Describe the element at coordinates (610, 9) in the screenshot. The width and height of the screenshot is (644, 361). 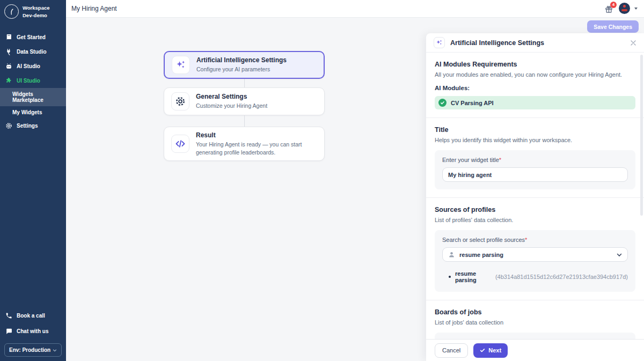
I see `gifts-button: 4` at that location.